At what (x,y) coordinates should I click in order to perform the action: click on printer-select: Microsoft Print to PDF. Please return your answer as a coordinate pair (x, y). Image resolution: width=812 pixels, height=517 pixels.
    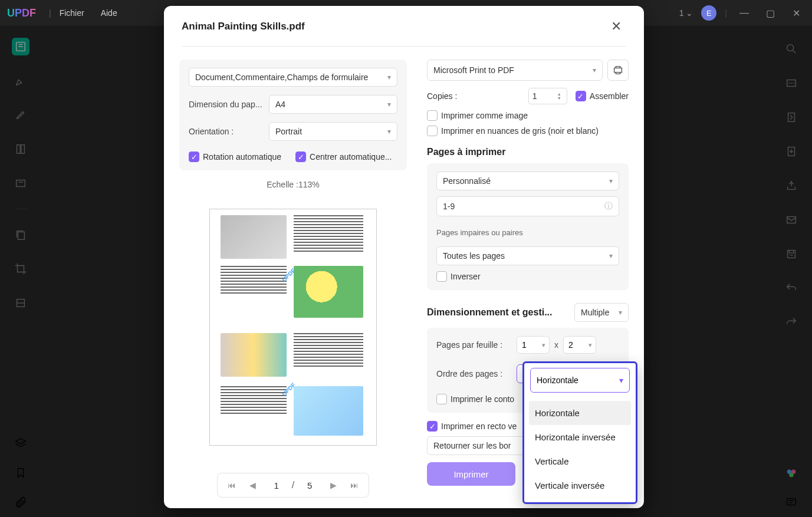
    Looking at the image, I should click on (515, 70).